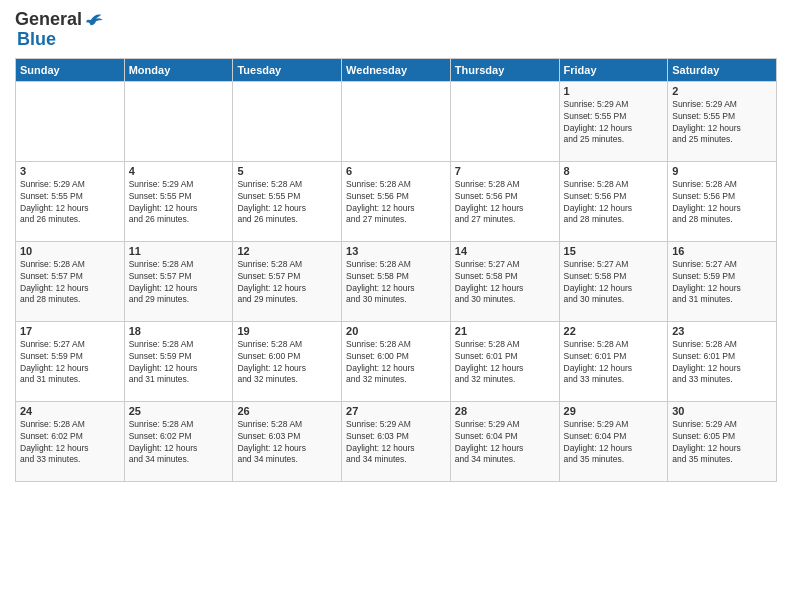 Image resolution: width=792 pixels, height=612 pixels. What do you see at coordinates (396, 361) in the screenshot?
I see `calendar-cell: 20Sunrise: 5:28 AM Sunset: 6:00 PM Dayli…` at bounding box center [396, 361].